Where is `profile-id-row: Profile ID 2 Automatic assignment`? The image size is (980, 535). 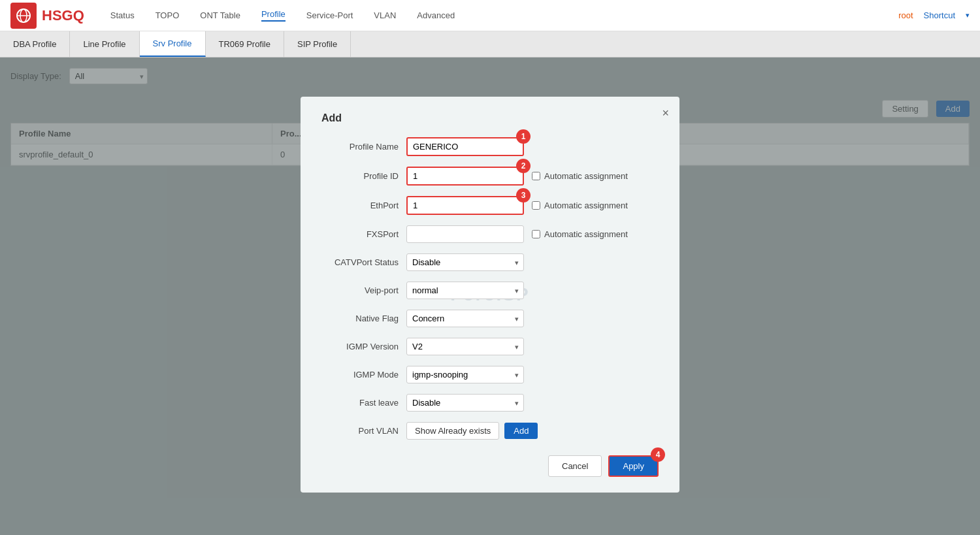 profile-id-row: Profile ID 2 Automatic assignment is located at coordinates (490, 176).